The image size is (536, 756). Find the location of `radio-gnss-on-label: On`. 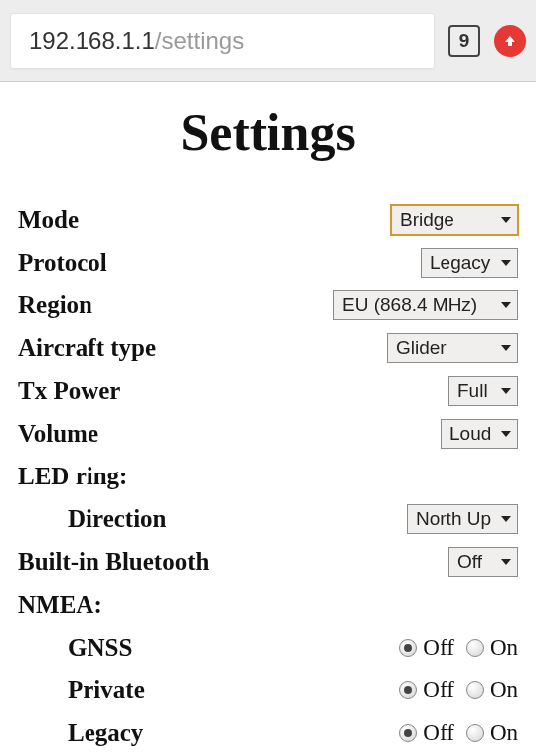

radio-gnss-on-label: On is located at coordinates (504, 648).